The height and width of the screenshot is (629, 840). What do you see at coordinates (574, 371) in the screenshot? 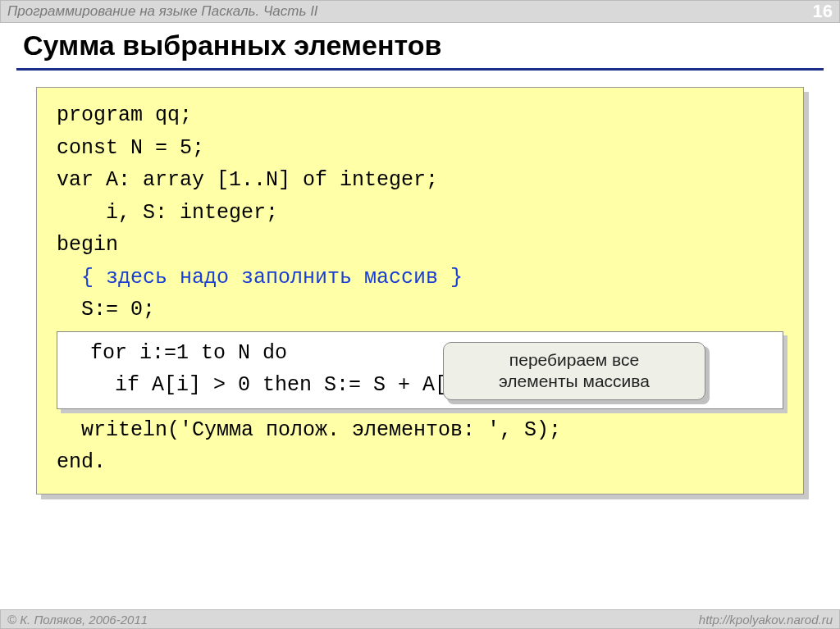
I see `callout-box: перебираем все элементы массива` at bounding box center [574, 371].